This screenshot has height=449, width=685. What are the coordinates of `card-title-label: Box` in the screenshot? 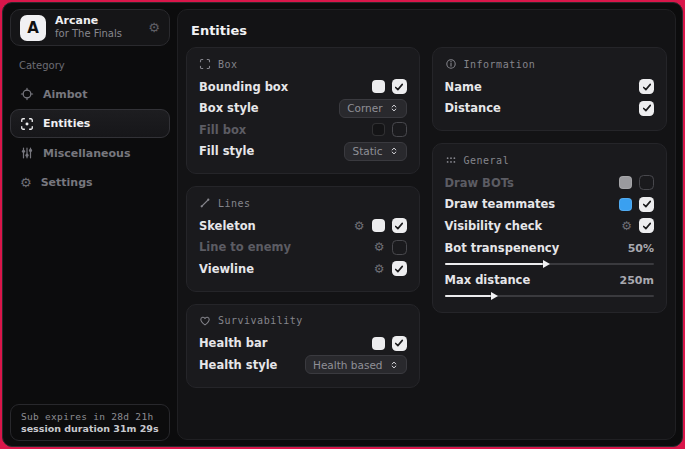 It's located at (228, 64).